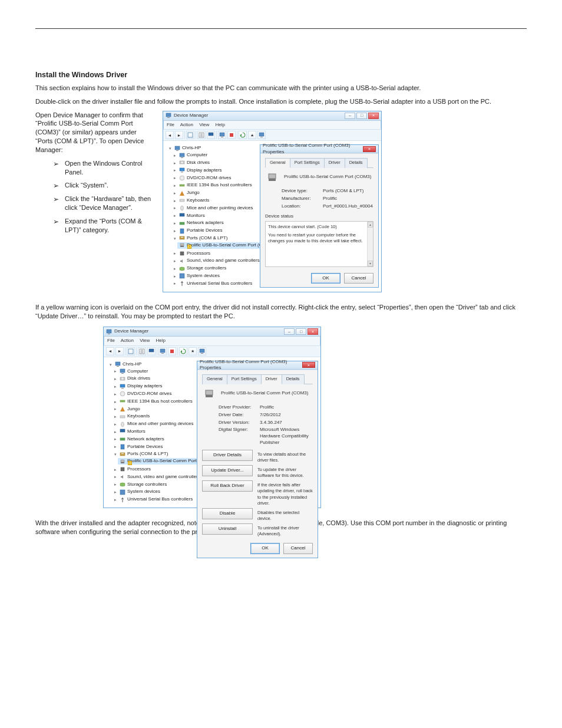 The width and height of the screenshot is (562, 728). I want to click on status-line: This device cannot start. (Code 10), so click(319, 227).